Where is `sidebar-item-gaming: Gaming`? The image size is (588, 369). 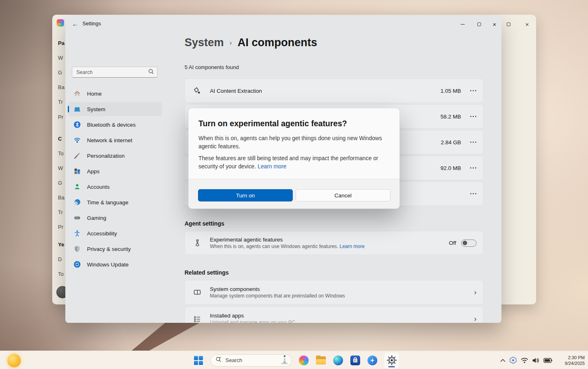
sidebar-item-gaming: Gaming is located at coordinates (115, 218).